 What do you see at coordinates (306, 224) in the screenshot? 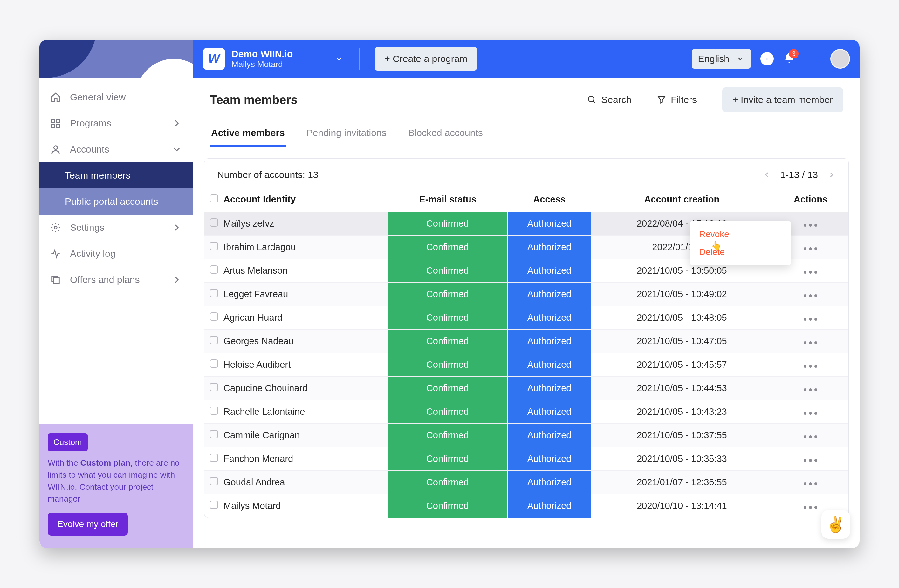
I see `cell-name: Maïlys zefvz` at bounding box center [306, 224].